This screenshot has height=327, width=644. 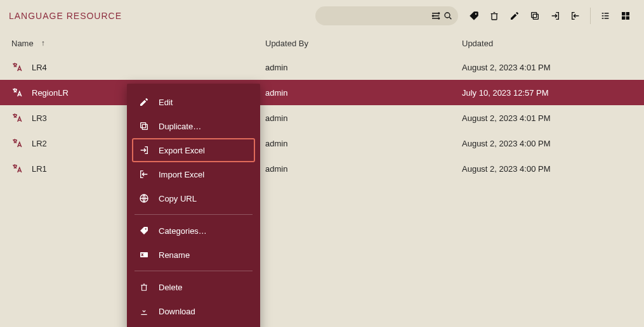 I want to click on menu-copy-url-label: Copy URL, so click(x=178, y=199).